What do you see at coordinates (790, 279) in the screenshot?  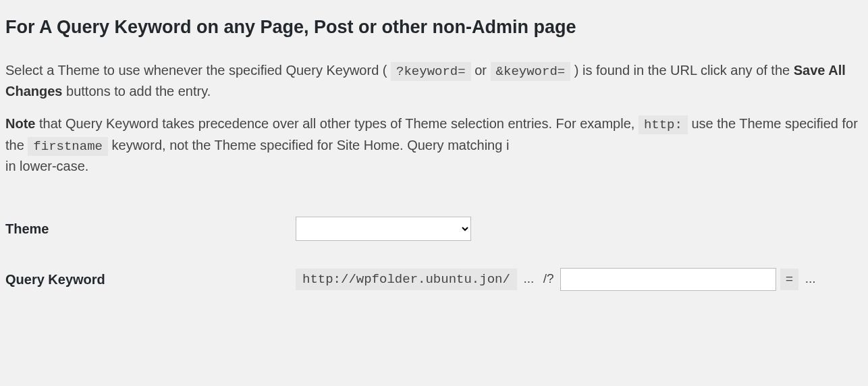 I see `url-equals: =` at bounding box center [790, 279].